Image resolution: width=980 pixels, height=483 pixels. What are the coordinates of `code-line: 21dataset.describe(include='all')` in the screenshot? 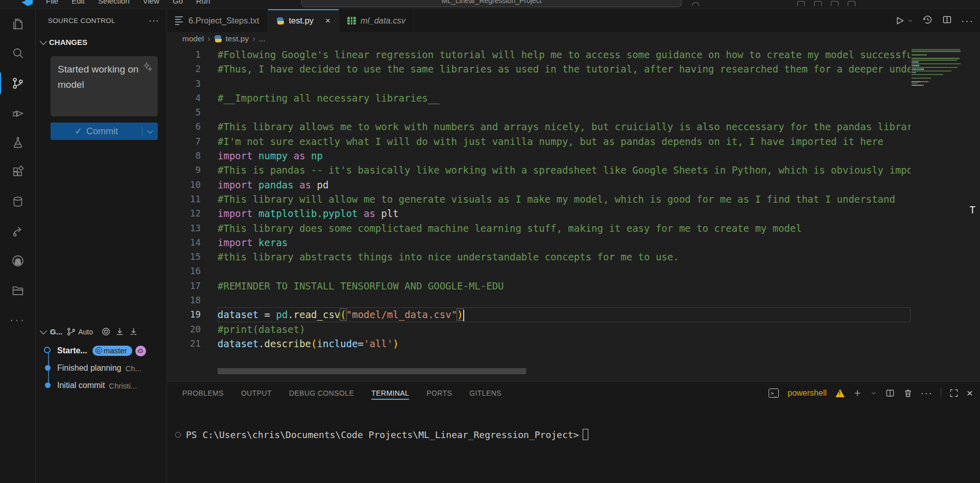 It's located at (539, 344).